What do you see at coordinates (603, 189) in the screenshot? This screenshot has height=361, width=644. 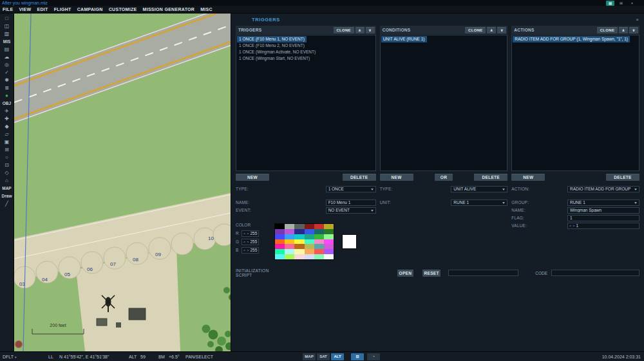 I see `action-type-select: RADIO ITEM ADD FOR GROUP` at bounding box center [603, 189].